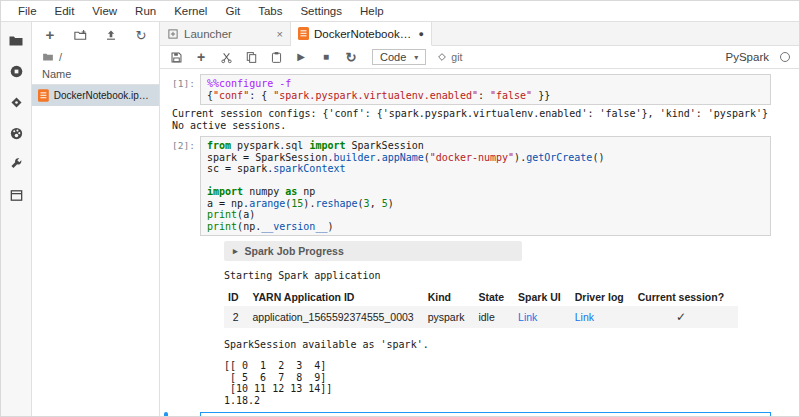  Describe the element at coordinates (362, 34) in the screenshot. I see `tab-notebook: DockerNotebook.ipynb ●` at that location.